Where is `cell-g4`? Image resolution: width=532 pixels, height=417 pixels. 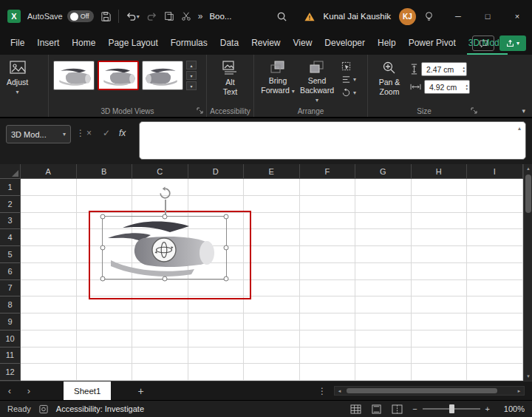
cell-g4 is located at coordinates (383, 238).